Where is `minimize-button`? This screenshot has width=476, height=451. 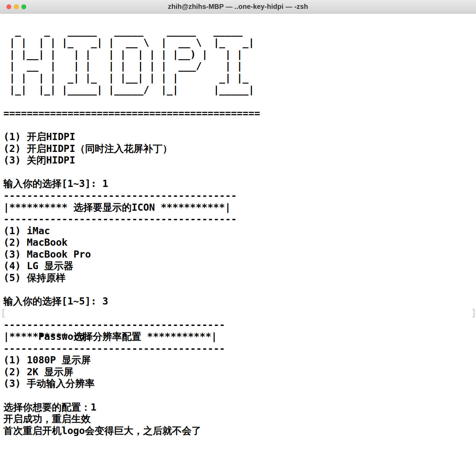
minimize-button is located at coordinates (16, 7).